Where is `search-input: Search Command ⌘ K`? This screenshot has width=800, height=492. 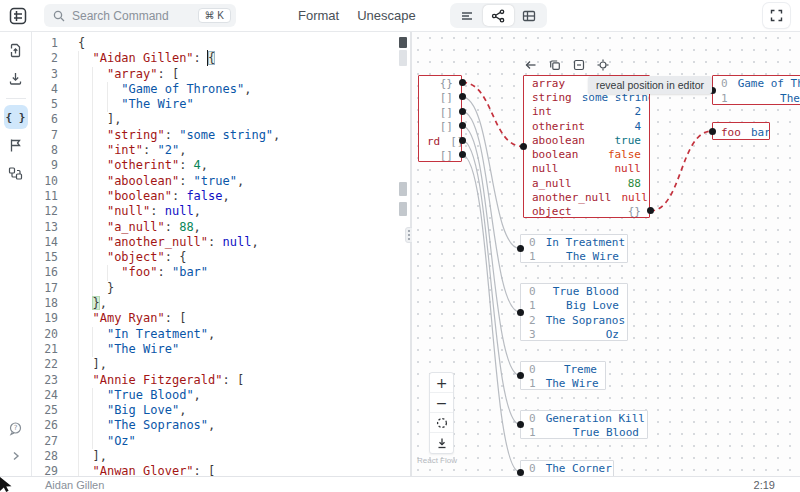 search-input: Search Command ⌘ K is located at coordinates (140, 16).